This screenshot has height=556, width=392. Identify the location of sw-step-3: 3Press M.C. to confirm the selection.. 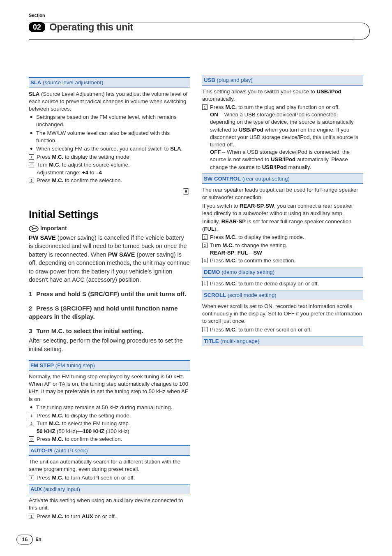
(283, 261).